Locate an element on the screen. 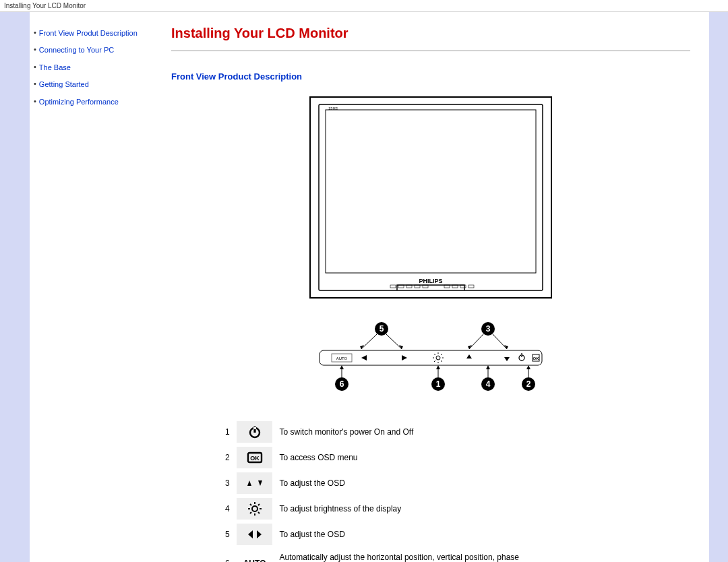  legend-row: 5 To adjust the OSD is located at coordinates (373, 534).